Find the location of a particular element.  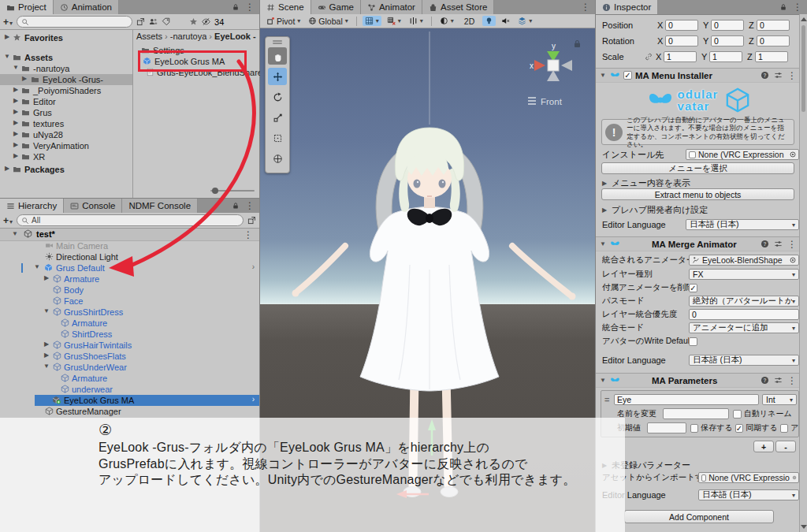

prefab-dev-foldout: ▶ プレハブ開発者向け設定 is located at coordinates (654, 210).